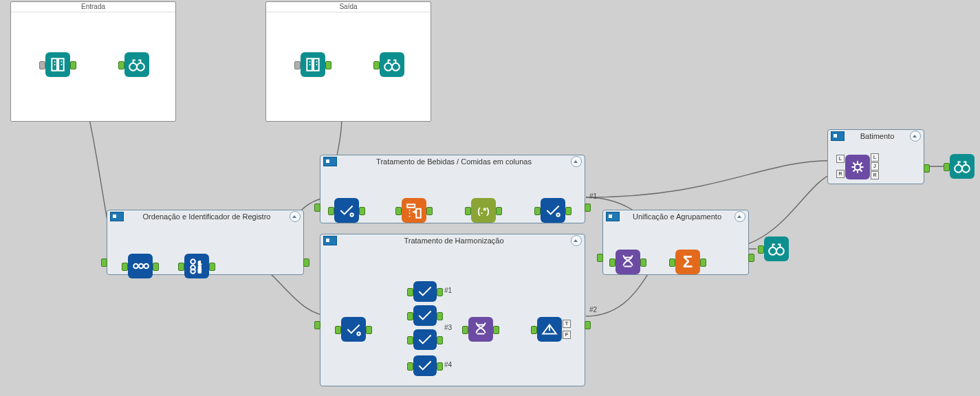 The height and width of the screenshot is (396, 980). Describe the element at coordinates (197, 266) in the screenshot. I see `recordid-icon: 123` at that location.